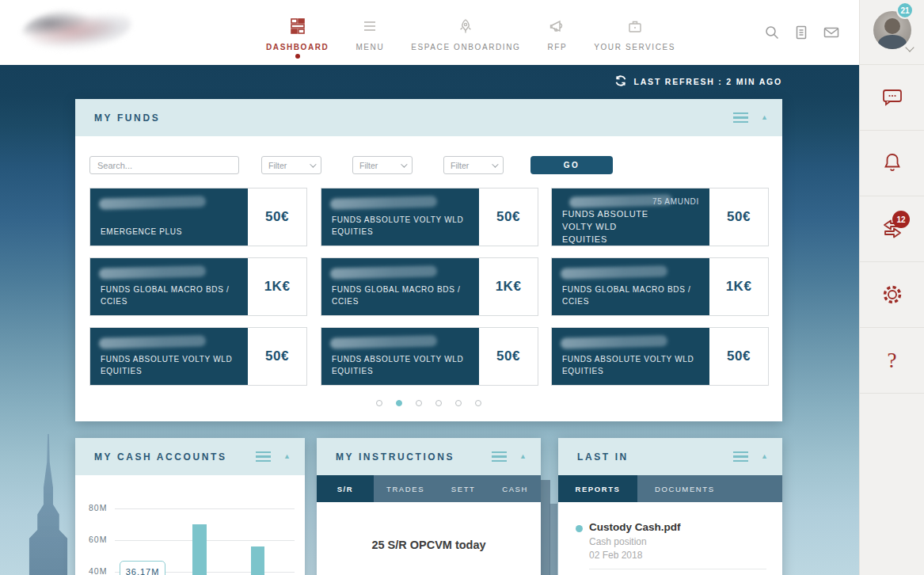  What do you see at coordinates (892, 26) in the screenshot?
I see `avatar-head` at bounding box center [892, 26].